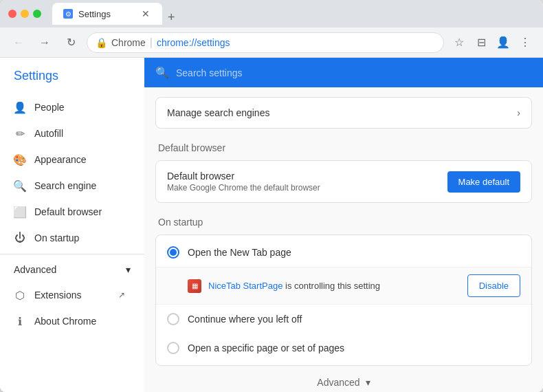  What do you see at coordinates (49, 133) in the screenshot?
I see `sidebar-label-autofill: Autofill` at bounding box center [49, 133].